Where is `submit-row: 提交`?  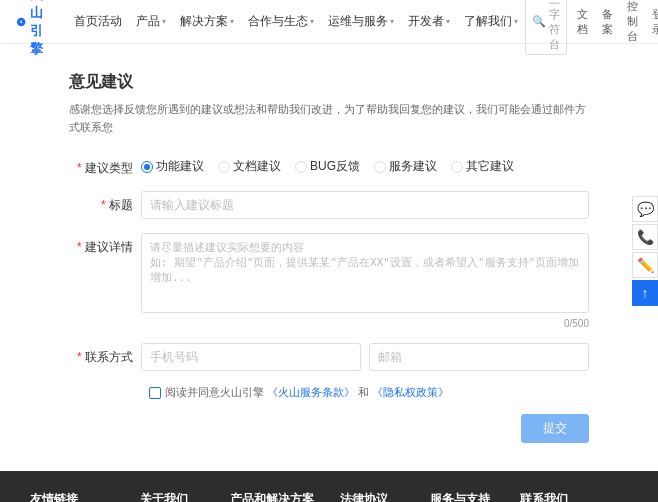
submit-row: 提交 is located at coordinates (329, 428).